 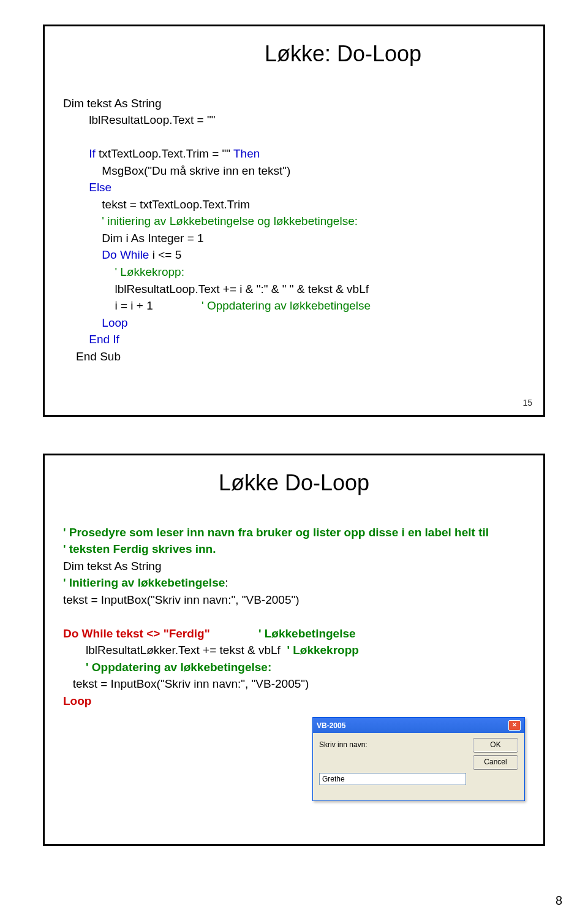 What do you see at coordinates (91, 340) in the screenshot?
I see `code-line: End If` at bounding box center [91, 340].